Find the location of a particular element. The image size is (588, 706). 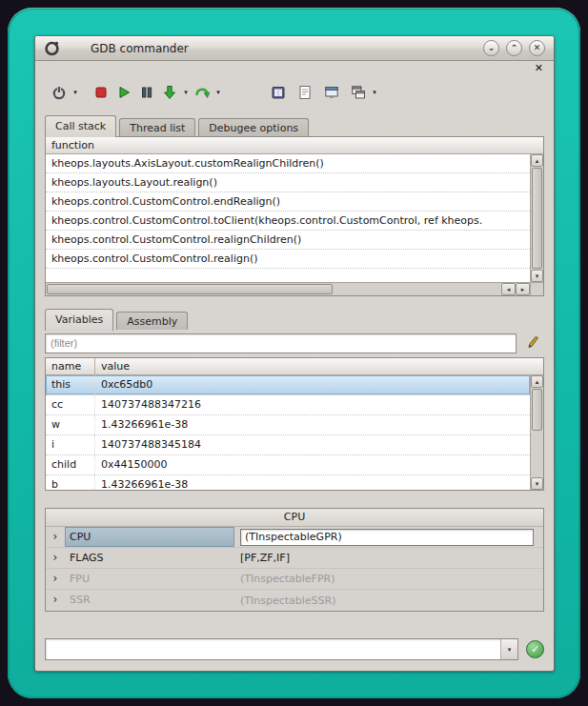

variable-row: i 140737488345184 is located at coordinates (288, 446).